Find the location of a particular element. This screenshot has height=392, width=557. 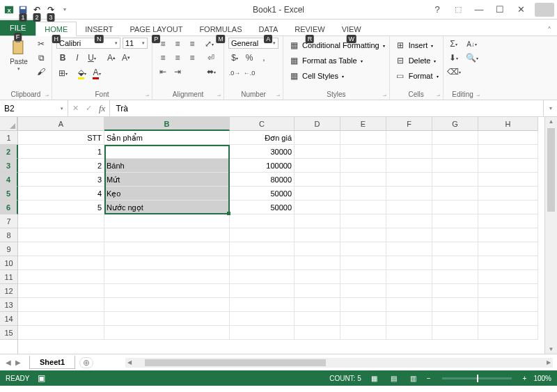

column-header-G: G is located at coordinates (455, 124).